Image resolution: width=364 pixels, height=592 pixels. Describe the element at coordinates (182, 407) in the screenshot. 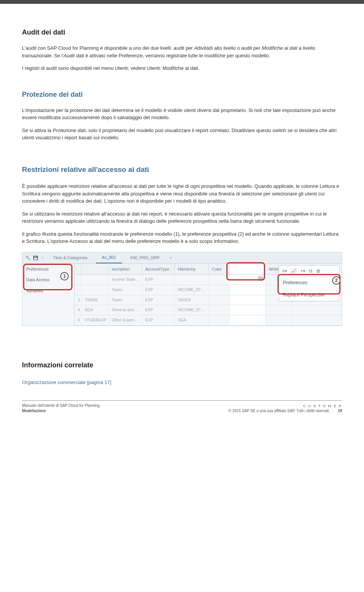

I see `page-footer: Manuale dell'utente di SAP Cloud for Pla…` at that location.